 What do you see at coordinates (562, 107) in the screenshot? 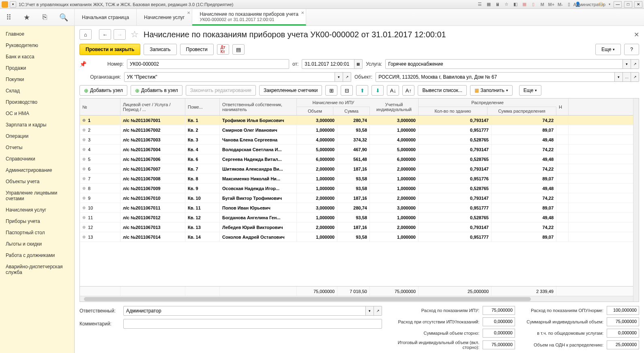
I see `col-h: Н` at bounding box center [562, 107].